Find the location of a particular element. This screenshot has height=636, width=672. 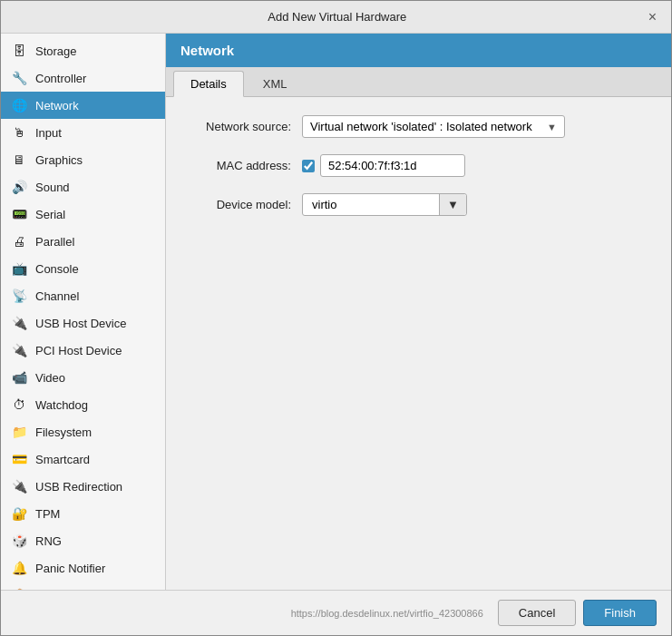

storage-icon: 🗄 is located at coordinates (19, 51).